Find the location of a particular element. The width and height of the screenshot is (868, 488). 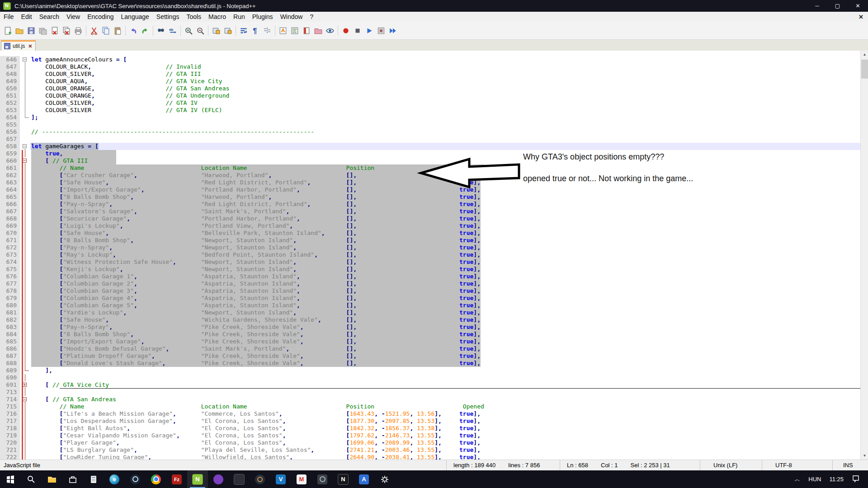

code-line-714: 714[// GTA San Andreas is located at coordinates (430, 399).